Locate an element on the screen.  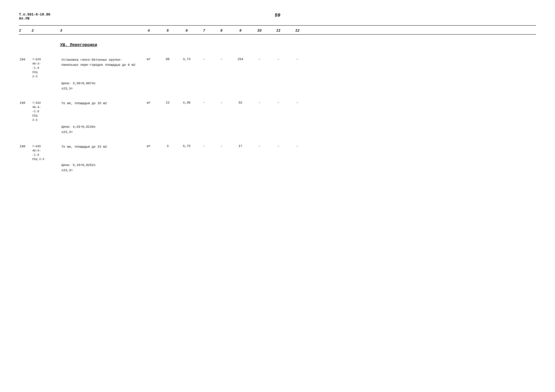
row-i96-main: I96 7–635 46–5– –I.8 ССЦ 2–3 То же, площ… is located at coordinates (278, 153).